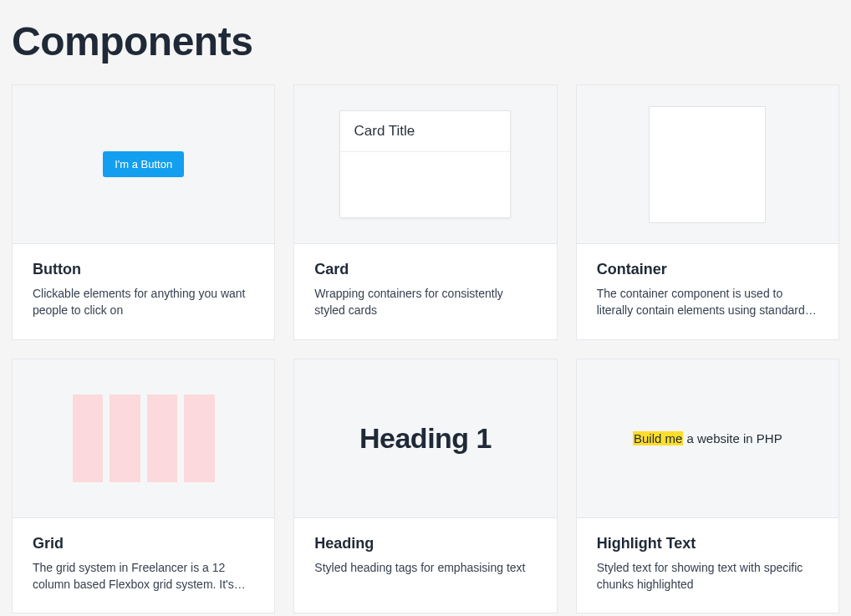 The image size is (851, 616). What do you see at coordinates (426, 42) in the screenshot?
I see `page-title: Components` at bounding box center [426, 42].